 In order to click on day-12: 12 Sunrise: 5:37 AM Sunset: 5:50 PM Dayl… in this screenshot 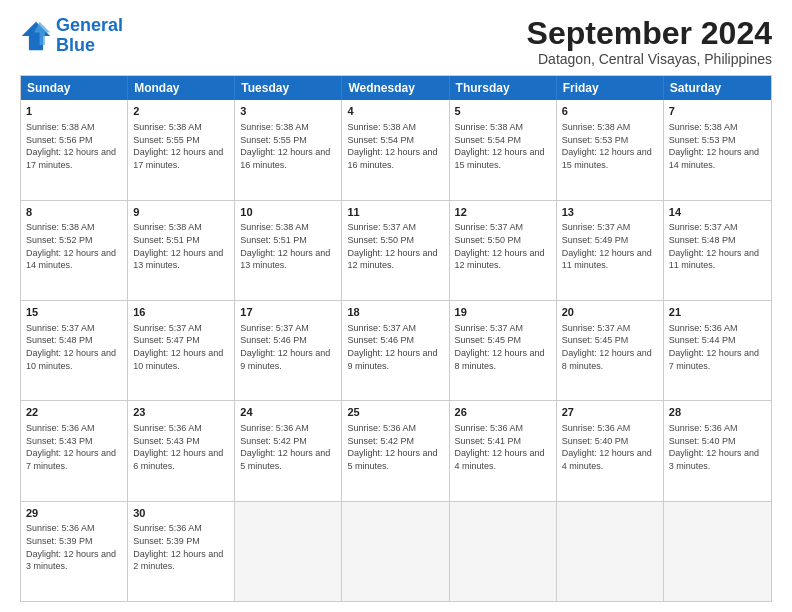, I will do `click(504, 250)`.